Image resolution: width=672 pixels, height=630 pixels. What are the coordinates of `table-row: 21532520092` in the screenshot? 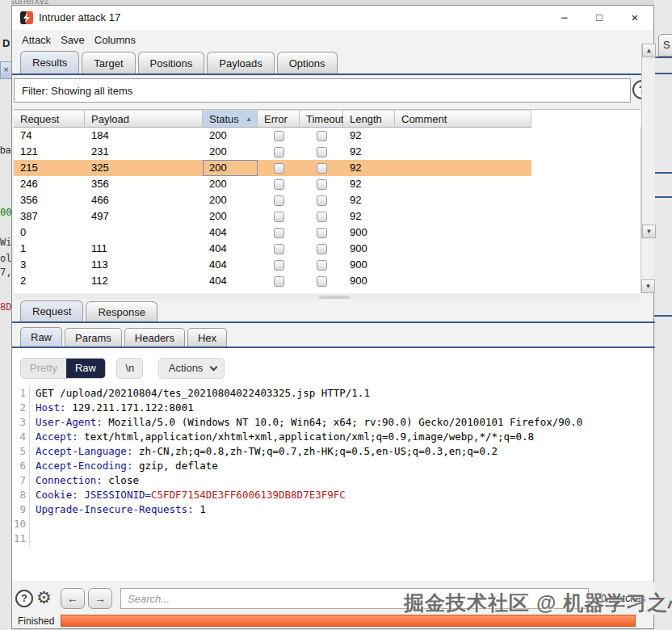 It's located at (273, 168).